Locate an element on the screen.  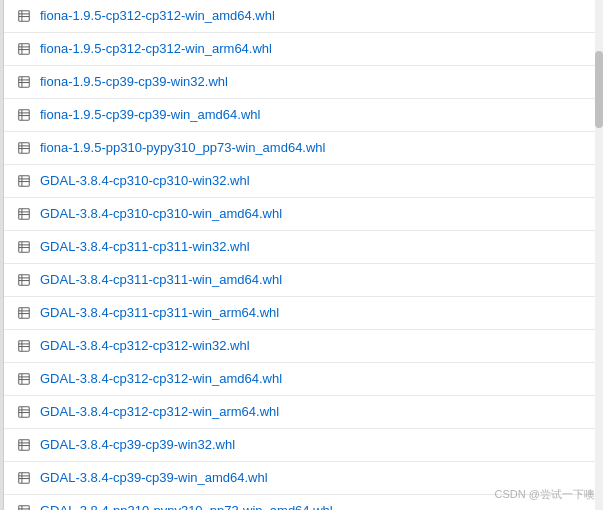
list-item: GDAL-3.8.4-cp311-cp311-win_amd64.whl is located at coordinates (302, 280).